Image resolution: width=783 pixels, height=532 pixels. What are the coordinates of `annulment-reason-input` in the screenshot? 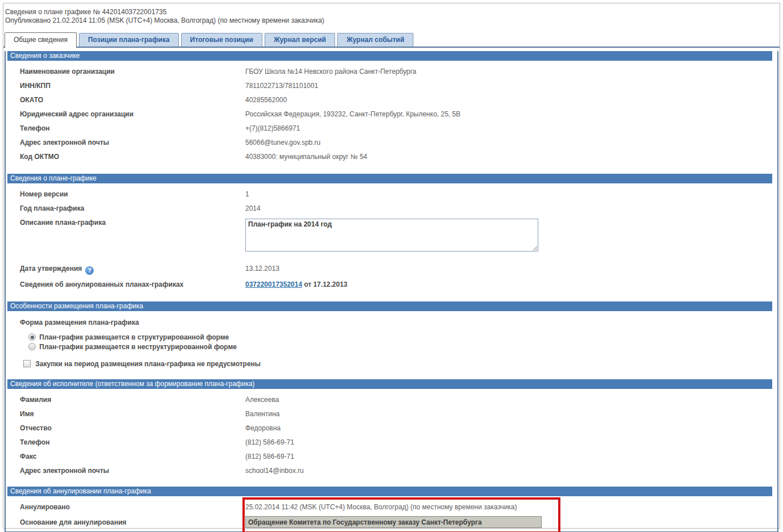 It's located at (393, 522).